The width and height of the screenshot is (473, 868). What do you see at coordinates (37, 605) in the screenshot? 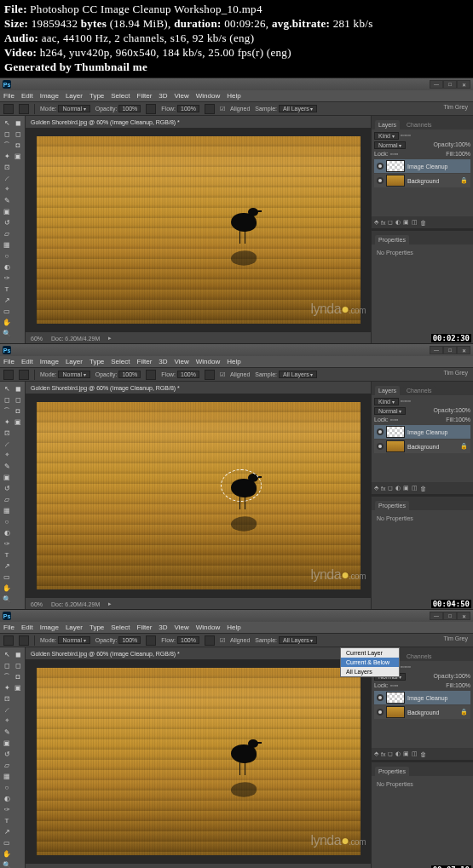
I see `zoom-level: 60%` at bounding box center [37, 605].